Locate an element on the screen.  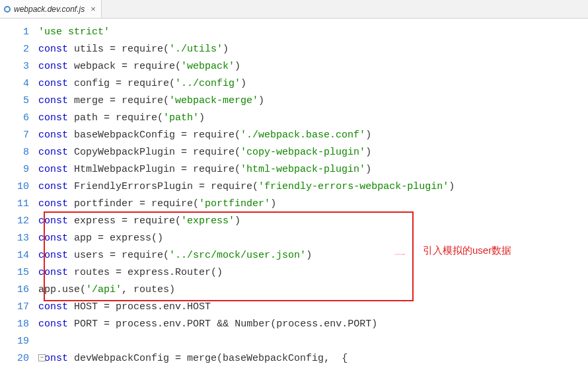
line-number: 12 is located at coordinates (15, 221).